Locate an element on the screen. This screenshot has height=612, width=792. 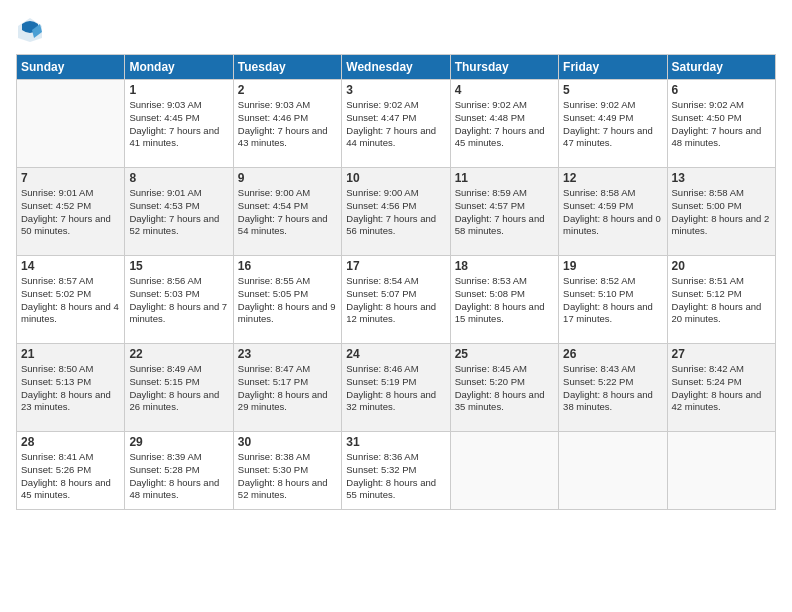
calendar-cell: 16Sunrise: 8:55 AMSunset: 5:05 PMDayligh… is located at coordinates (287, 300).